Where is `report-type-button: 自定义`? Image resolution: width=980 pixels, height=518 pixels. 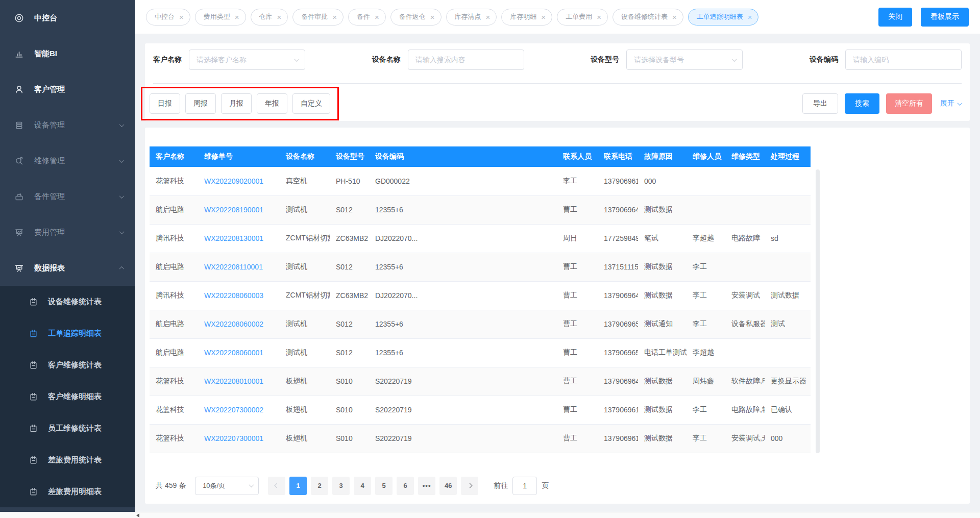
report-type-button: 自定义 is located at coordinates (311, 104).